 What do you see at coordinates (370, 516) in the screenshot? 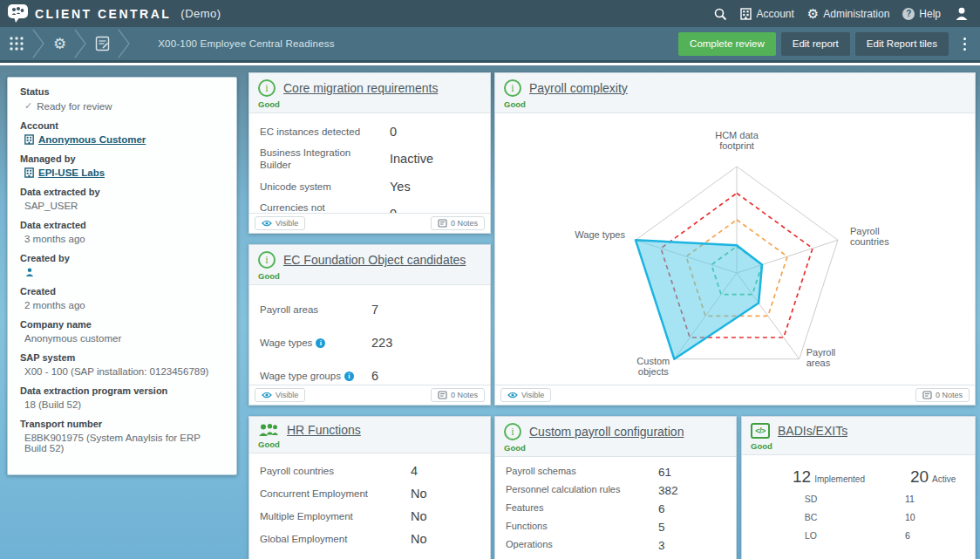
I see `metric-row: Multiple Employment No` at bounding box center [370, 516].